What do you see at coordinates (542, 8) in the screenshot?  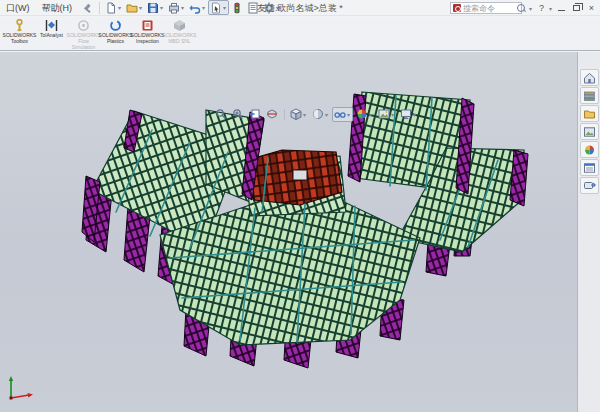 I see `help-button: ?` at bounding box center [542, 8].